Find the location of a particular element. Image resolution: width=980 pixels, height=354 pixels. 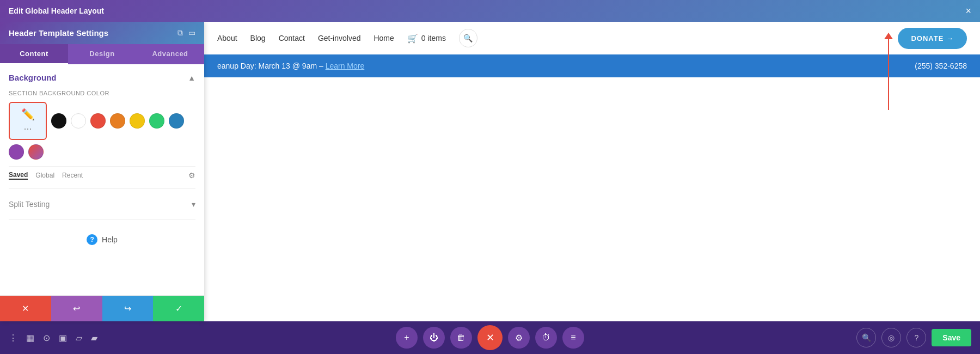

power-button: ⏻ is located at coordinates (434, 338).